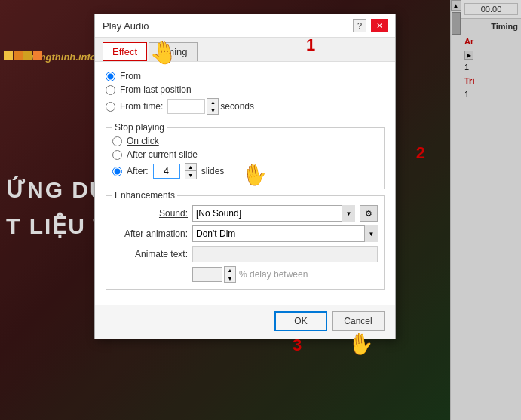 The height and width of the screenshot is (420, 521). What do you see at coordinates (230, 271) in the screenshot?
I see `pct-up-btn: ▲` at bounding box center [230, 271].